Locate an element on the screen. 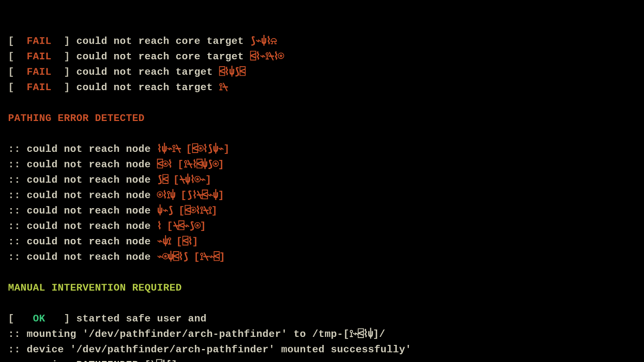 The image size is (644, 362). boot-fail-line: [ FAIL ] could not reach core target ⍃⌇⌁… is located at coordinates (322, 57).